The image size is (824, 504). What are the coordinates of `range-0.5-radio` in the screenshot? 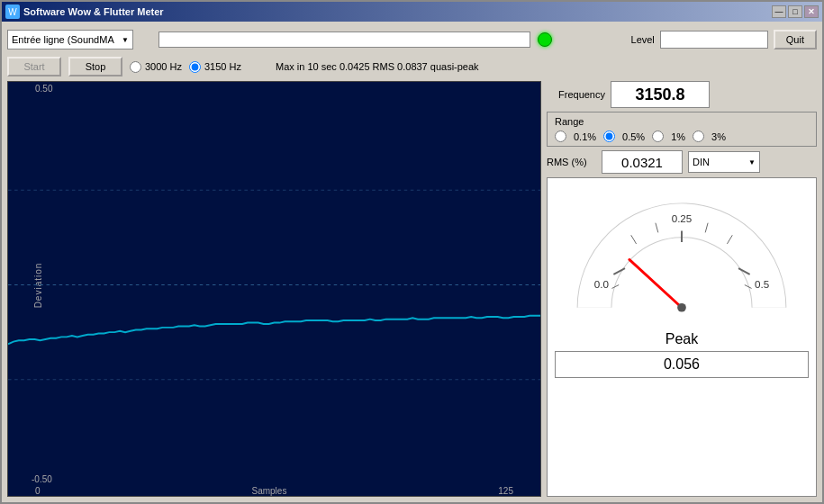 It's located at (609, 137).